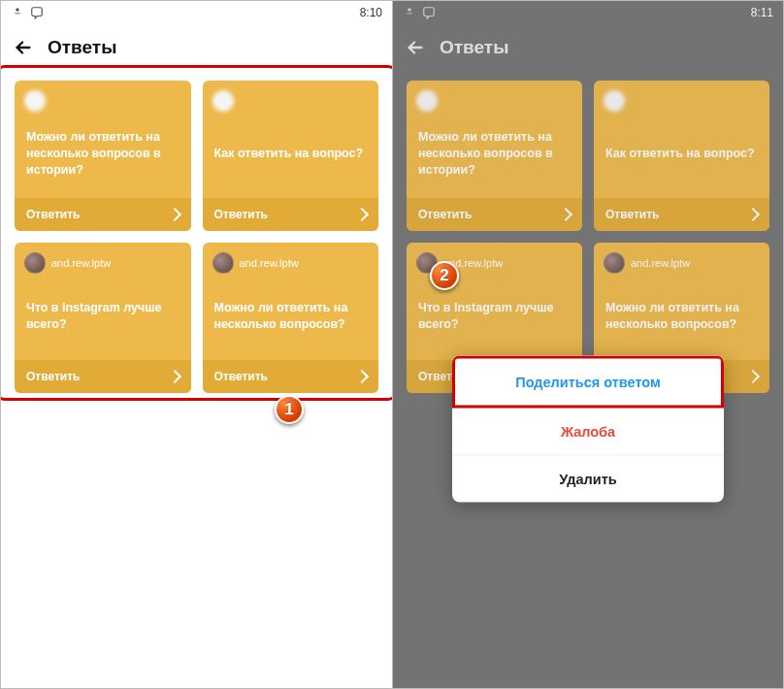  What do you see at coordinates (588, 429) in the screenshot?
I see `action-sheet: Поделиться ответом Жалоба Удалить` at bounding box center [588, 429].